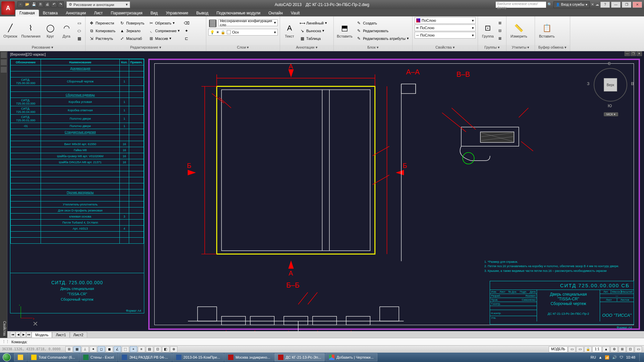 This screenshot has height=362, width=644. I want to click on qat-save-icon: 💾, so click(34, 4).